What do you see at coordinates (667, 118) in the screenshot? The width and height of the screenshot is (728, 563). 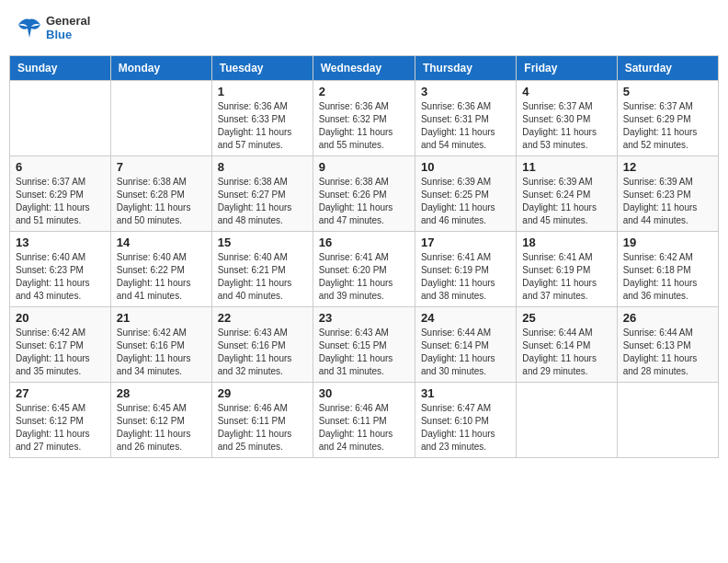 I see `calendar-day-cell: 5Sunrise: 6:37 AM Sunset: 6:29 PM Daylig…` at bounding box center [667, 118].